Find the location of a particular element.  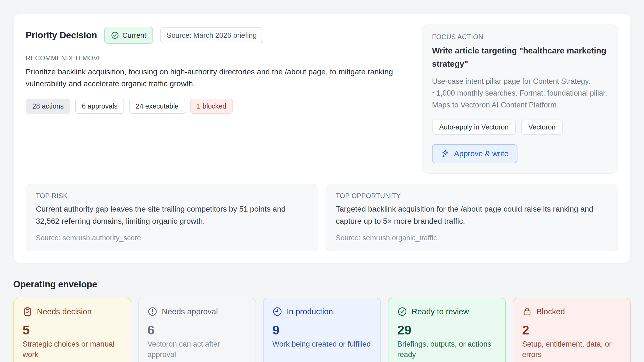

envelope-card-count: 2 is located at coordinates (572, 330).